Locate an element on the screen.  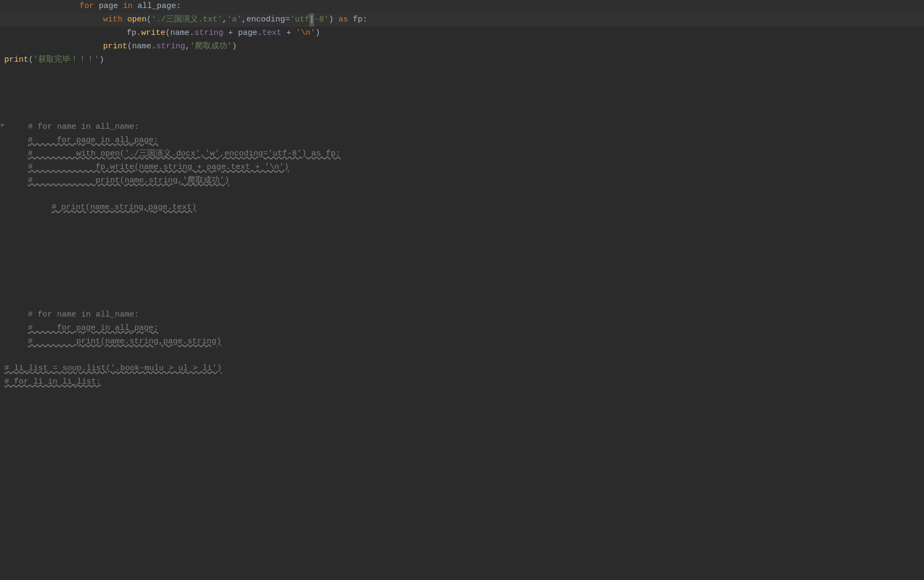
comment-with-open: # with open('./三国演义.docx','w',encoding='… is located at coordinates (172, 154).